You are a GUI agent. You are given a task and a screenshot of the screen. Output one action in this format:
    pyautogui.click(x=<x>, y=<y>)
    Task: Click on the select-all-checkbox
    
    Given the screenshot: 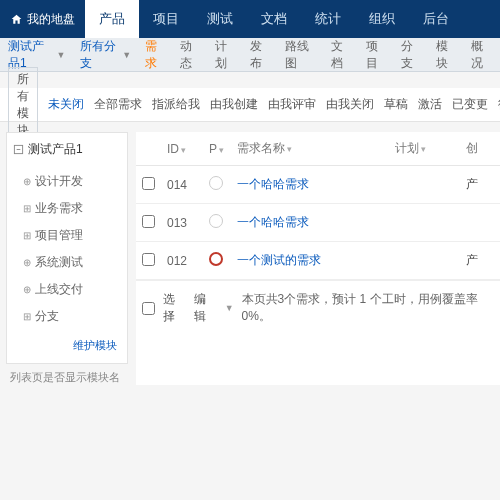 What is the action you would take?
    pyautogui.click(x=148, y=308)
    